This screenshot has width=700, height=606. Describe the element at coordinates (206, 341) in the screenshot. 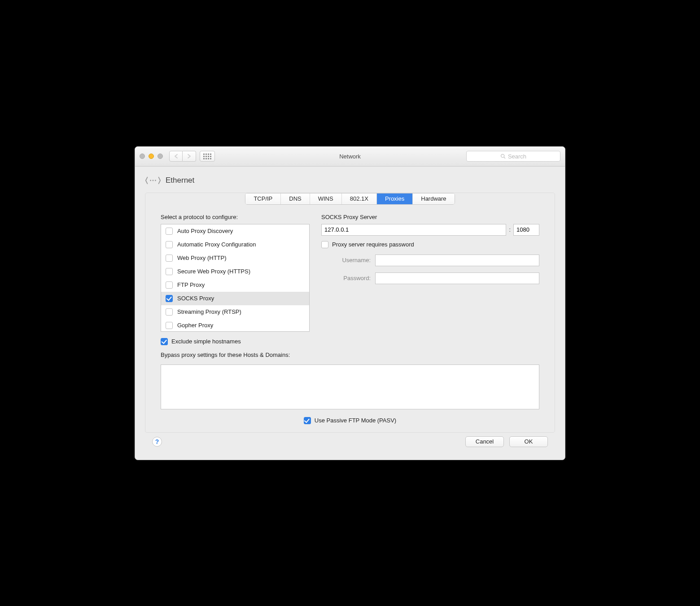

I see `exclude-simple-label: Exclude simple hostnames` at that location.